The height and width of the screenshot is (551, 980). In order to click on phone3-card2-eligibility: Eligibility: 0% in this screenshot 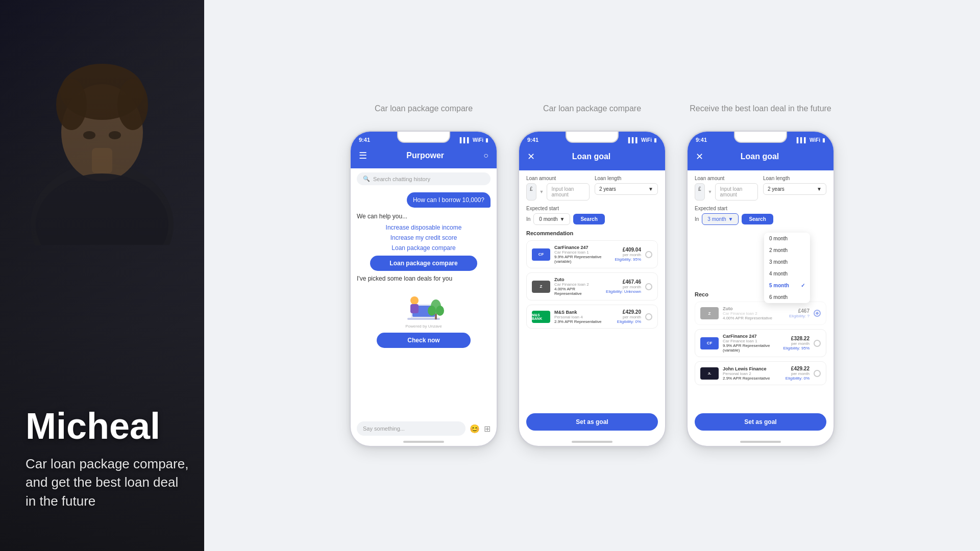, I will do `click(797, 379)`.